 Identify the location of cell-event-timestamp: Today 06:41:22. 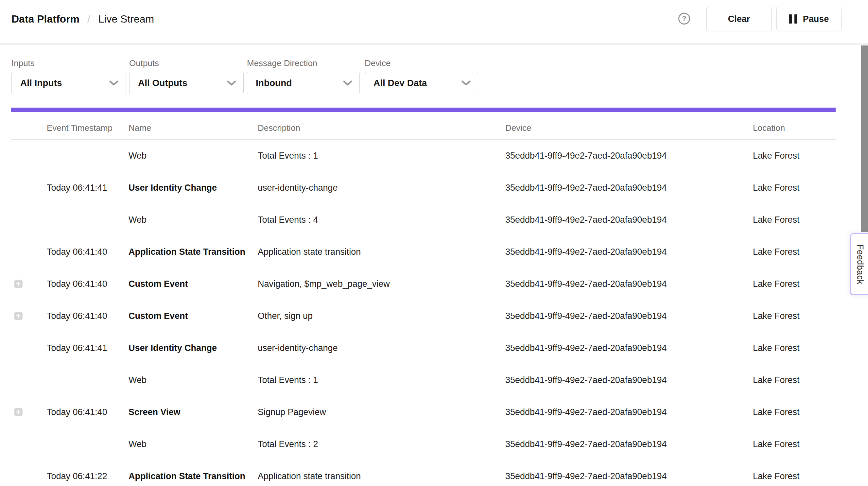
(77, 473).